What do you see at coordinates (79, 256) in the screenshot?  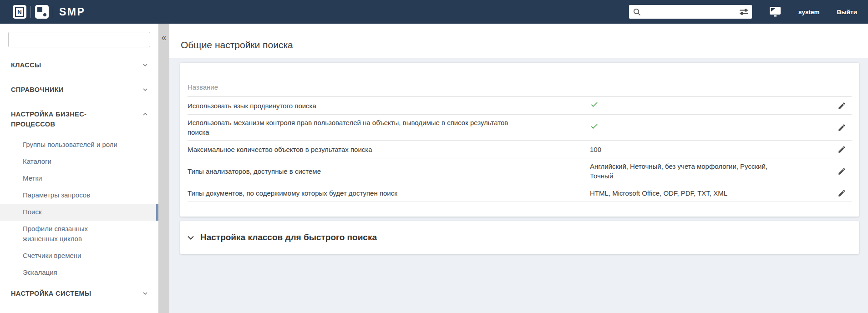 I see `sidebar-item: Счетчики времени` at bounding box center [79, 256].